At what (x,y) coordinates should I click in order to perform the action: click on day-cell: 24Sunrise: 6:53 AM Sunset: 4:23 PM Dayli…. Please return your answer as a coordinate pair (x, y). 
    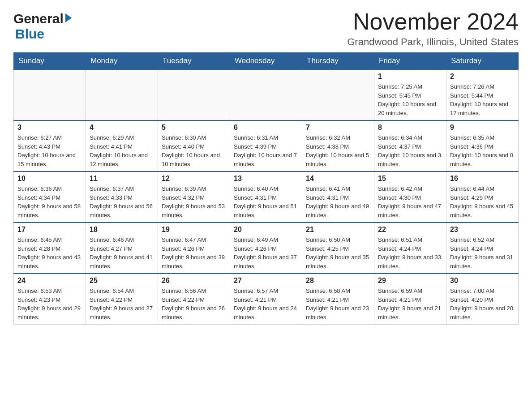
    Looking at the image, I should click on (50, 299).